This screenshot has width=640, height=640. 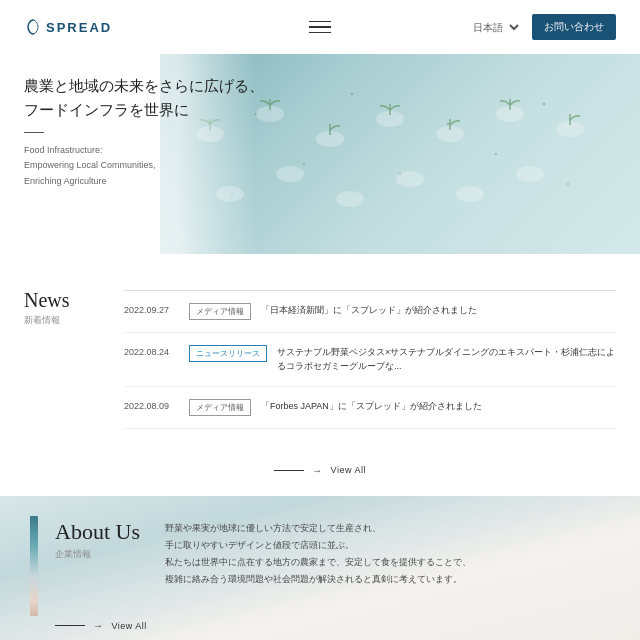 I want to click on news-date: 2022.08.24, so click(x=152, y=351).